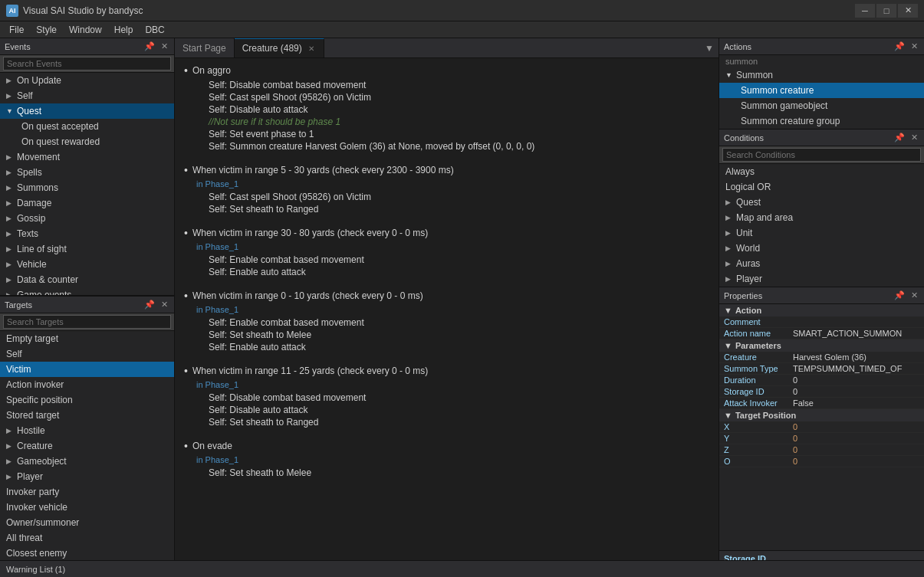  I want to click on targets-item-player: ▶Player, so click(87, 477).